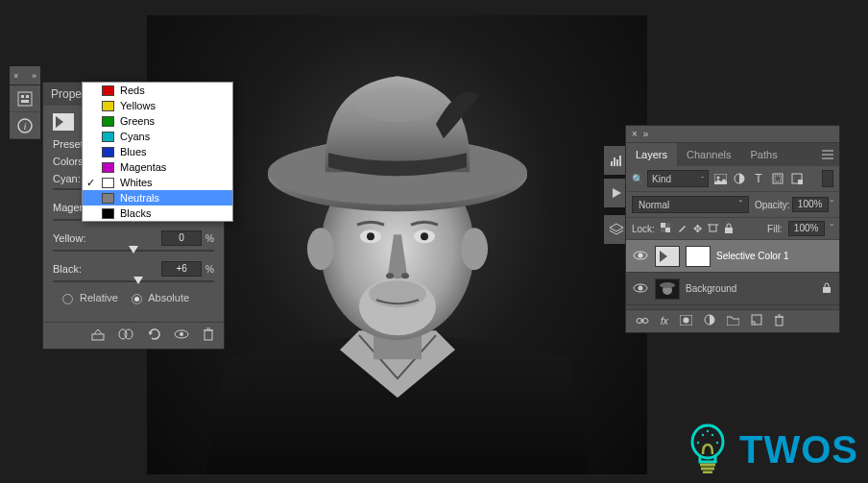 The width and height of the screenshot is (868, 483). Describe the element at coordinates (654, 205) in the screenshot. I see `blend-mode-value: Normal` at that location.